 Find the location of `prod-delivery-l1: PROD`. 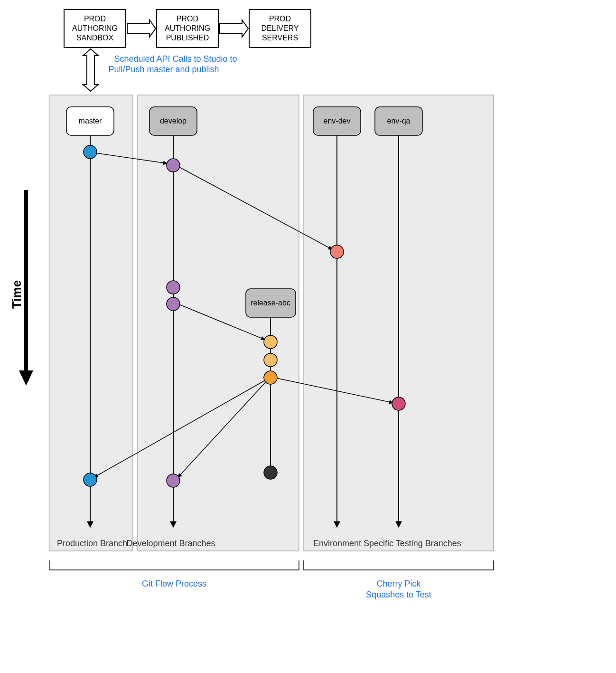

prod-delivery-l1: PROD is located at coordinates (280, 19).